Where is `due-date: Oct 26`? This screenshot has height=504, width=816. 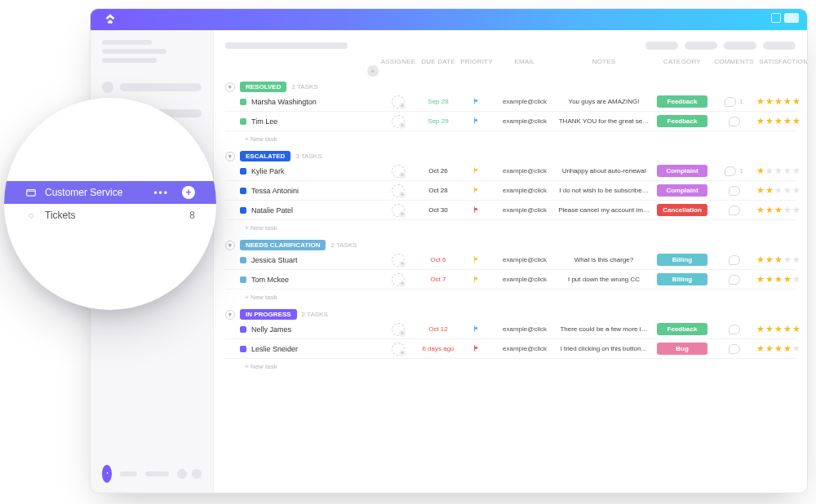
due-date: Oct 26 is located at coordinates (438, 171).